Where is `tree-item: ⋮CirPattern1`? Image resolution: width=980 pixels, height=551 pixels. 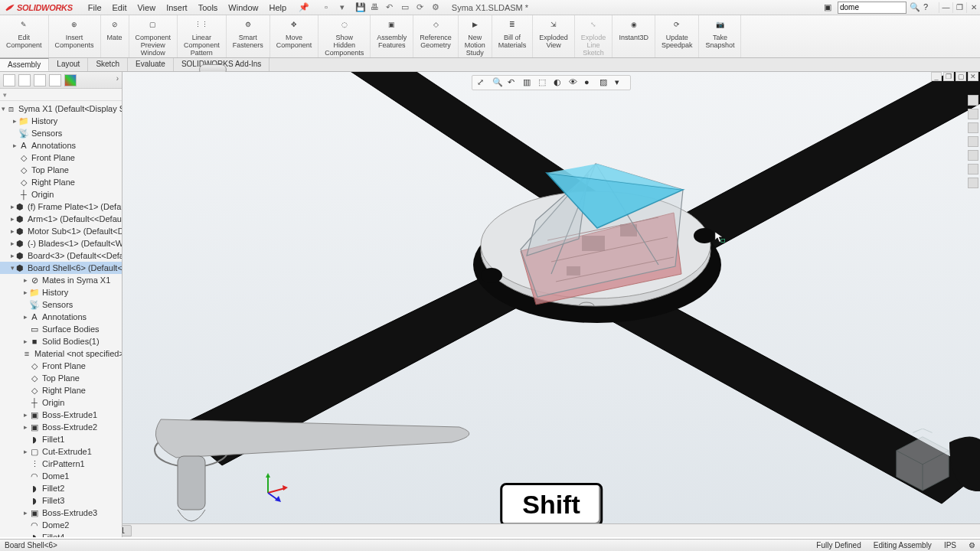 tree-item: ⋮CirPattern1 is located at coordinates (61, 464).